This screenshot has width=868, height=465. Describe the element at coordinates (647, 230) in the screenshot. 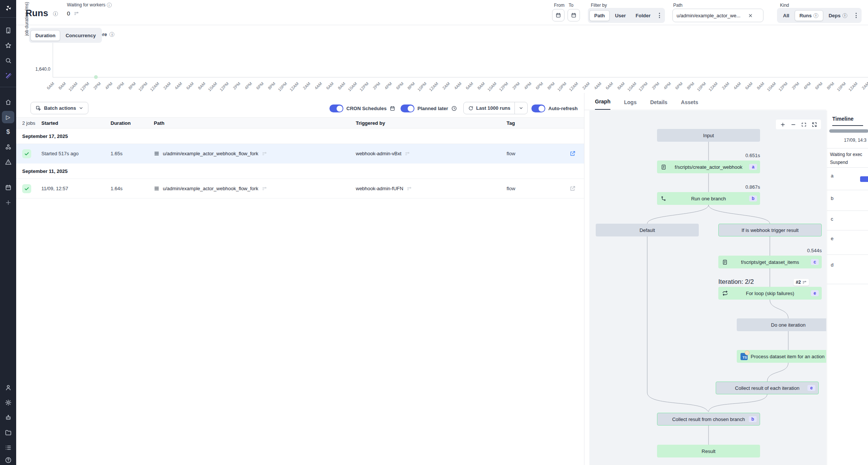

I see `flow-node-default-branch: Default` at that location.